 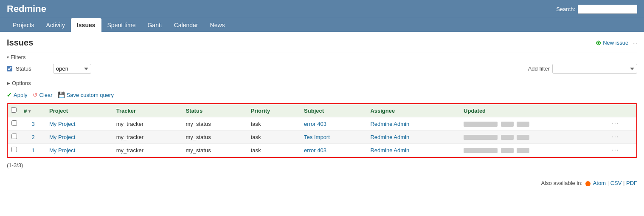 I want to click on col-project-label: Project, so click(x=59, y=111).